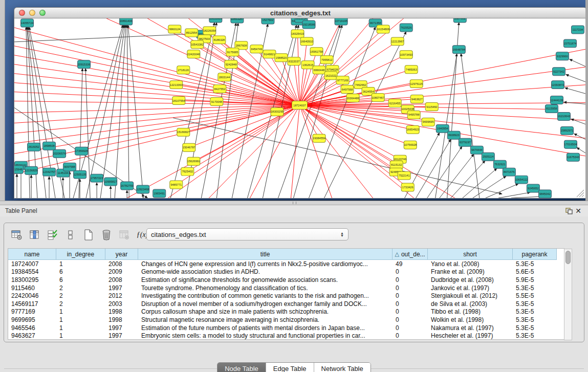 Image resolution: width=588 pixels, height=372 pixels. What do you see at coordinates (412, 129) in the screenshot?
I see `graph-node: 16654923` at bounding box center [412, 129].